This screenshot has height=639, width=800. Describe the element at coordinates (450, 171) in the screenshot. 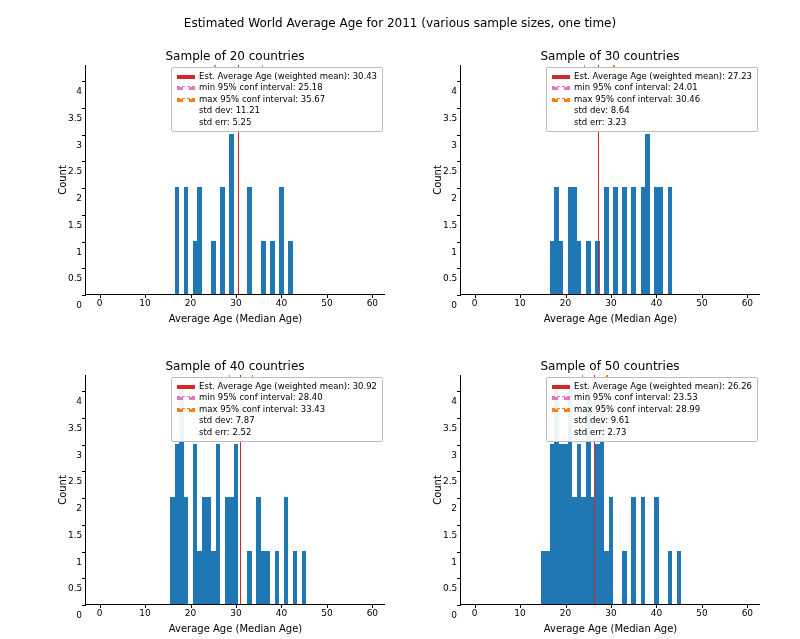

I see `y-tick-label: 2.5` at that location.